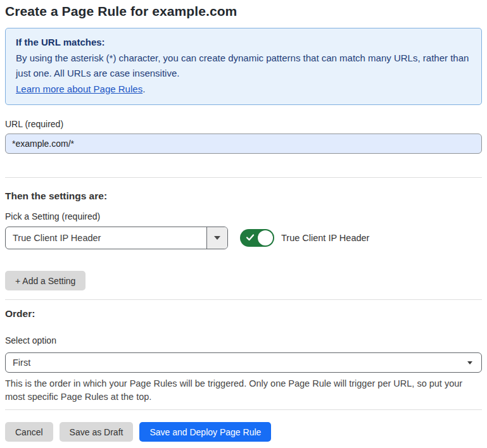 This screenshot has height=448, width=487. Describe the element at coordinates (243, 124) in the screenshot. I see `url-field-label: URL (required)` at that location.